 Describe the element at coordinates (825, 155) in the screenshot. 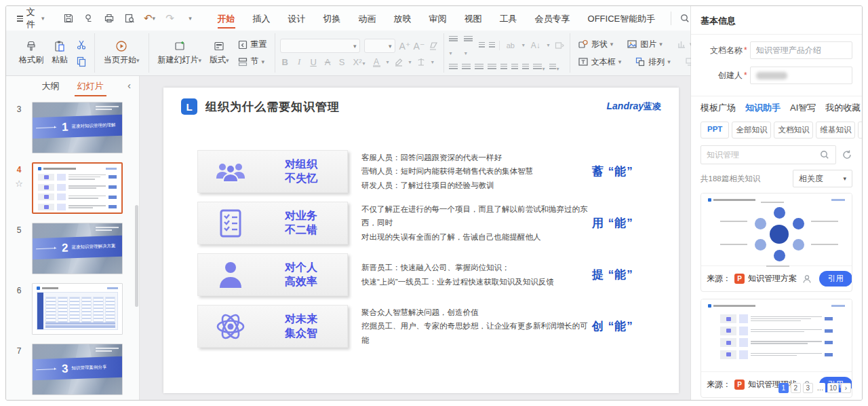

I see `search-icon` at that location.